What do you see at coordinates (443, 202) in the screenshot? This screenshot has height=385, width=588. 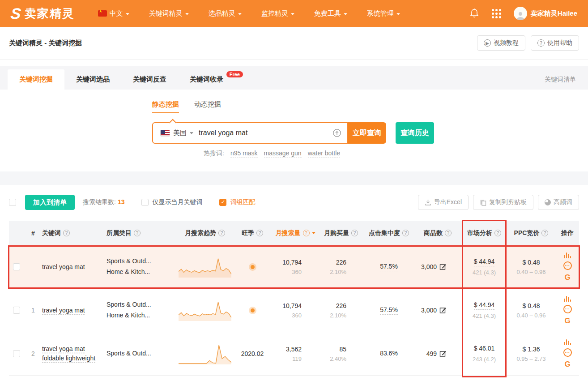 I see `export-excel-button: 导出Excel` at bounding box center [443, 202].